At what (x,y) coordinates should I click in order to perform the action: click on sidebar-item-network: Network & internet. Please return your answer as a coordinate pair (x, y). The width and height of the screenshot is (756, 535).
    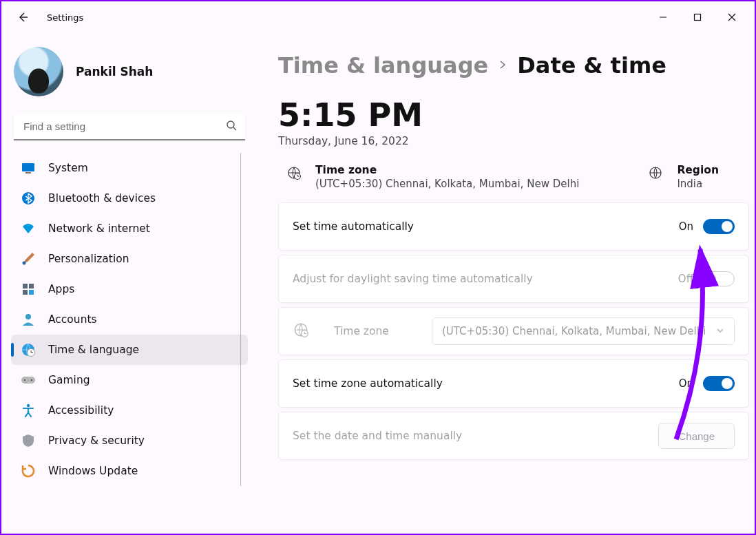
    Looking at the image, I should click on (129, 229).